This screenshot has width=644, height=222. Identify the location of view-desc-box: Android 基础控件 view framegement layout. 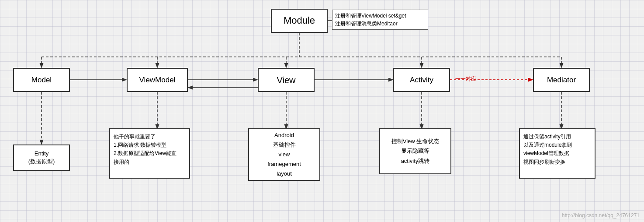
(284, 155).